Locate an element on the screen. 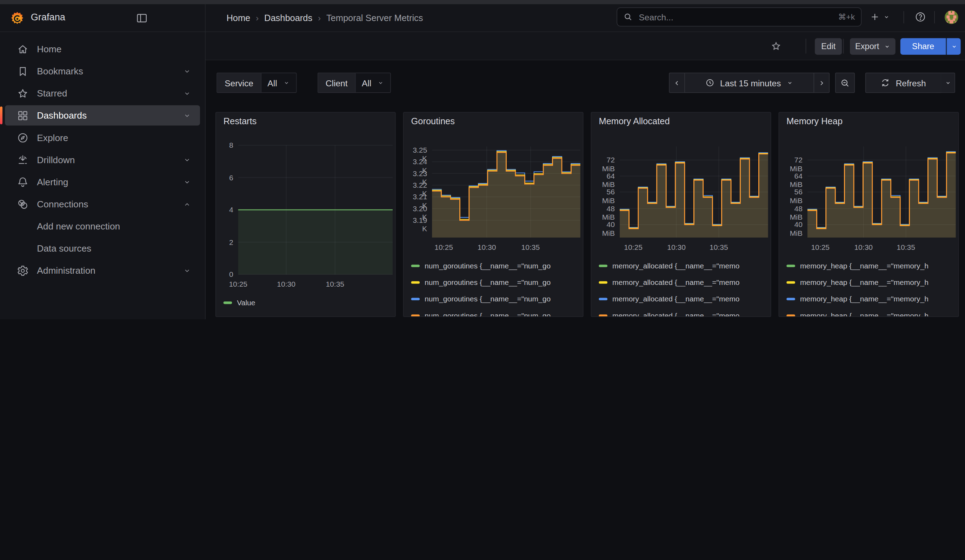 Image resolution: width=965 pixels, height=560 pixels. search-bar: ⌘+k is located at coordinates (739, 17).